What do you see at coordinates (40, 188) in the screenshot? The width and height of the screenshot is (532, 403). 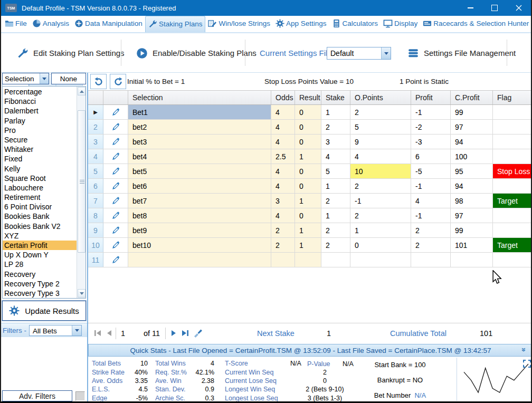 I see `staking-plan-item: Labouchere` at bounding box center [40, 188].